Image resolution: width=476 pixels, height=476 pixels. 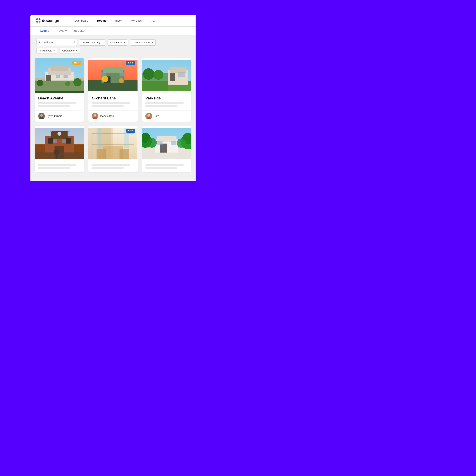 What do you see at coordinates (136, 21) in the screenshot?
I see `nav-mydocs: My Docs` at bounding box center [136, 21].